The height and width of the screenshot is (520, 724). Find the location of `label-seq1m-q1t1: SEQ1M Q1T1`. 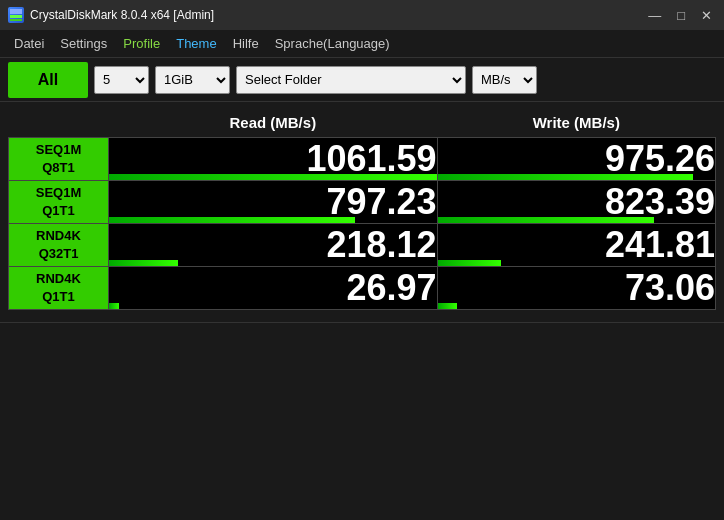

label-seq1m-q1t1: SEQ1M Q1T1 is located at coordinates (59, 202).